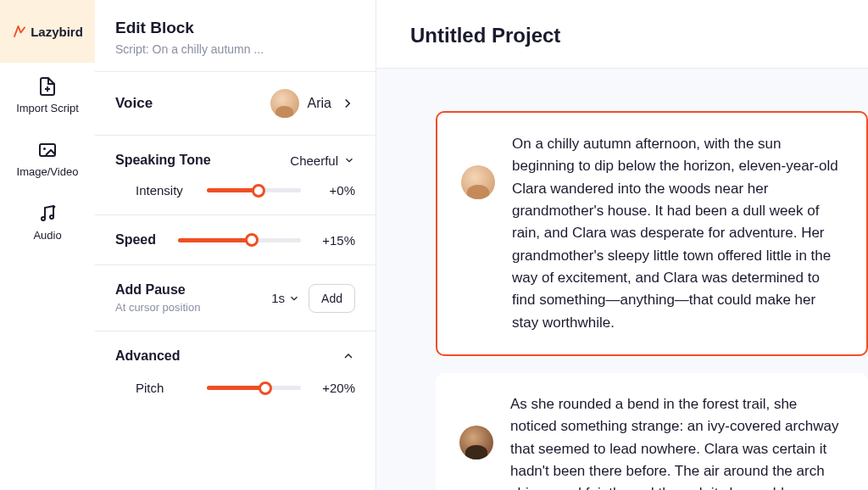 The image size is (868, 490). What do you see at coordinates (320, 103) in the screenshot?
I see `voice-name: Aria` at bounding box center [320, 103].